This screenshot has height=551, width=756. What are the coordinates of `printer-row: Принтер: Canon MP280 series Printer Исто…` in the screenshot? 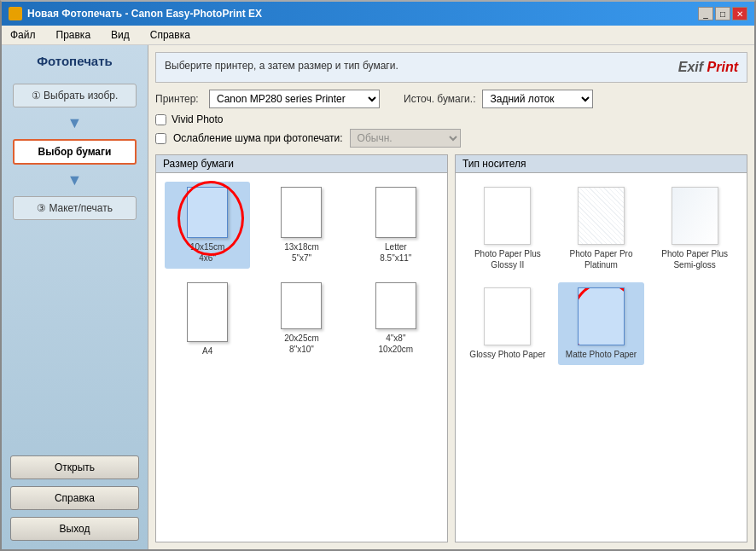 It's located at (451, 99).